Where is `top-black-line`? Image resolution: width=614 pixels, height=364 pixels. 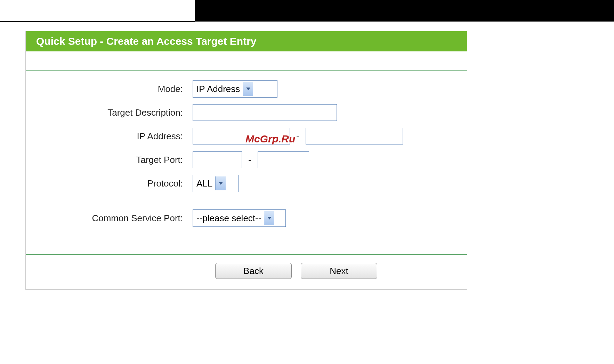
top-black-line is located at coordinates (97, 22).